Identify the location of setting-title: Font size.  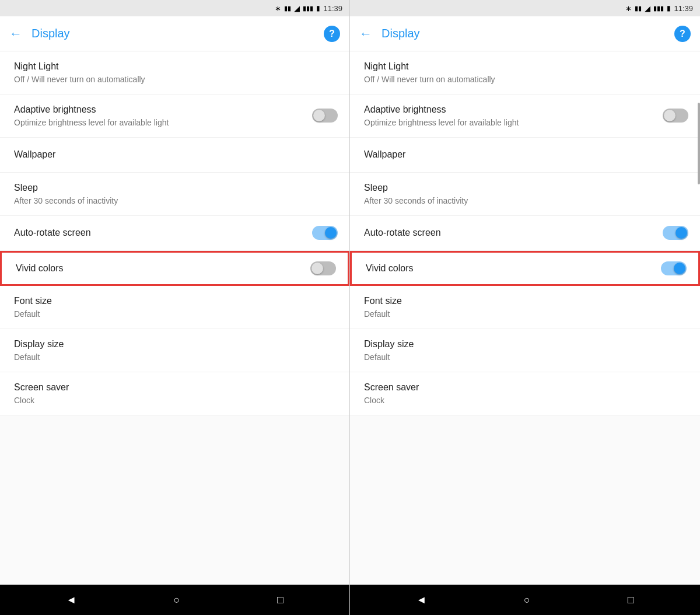
(161, 301).